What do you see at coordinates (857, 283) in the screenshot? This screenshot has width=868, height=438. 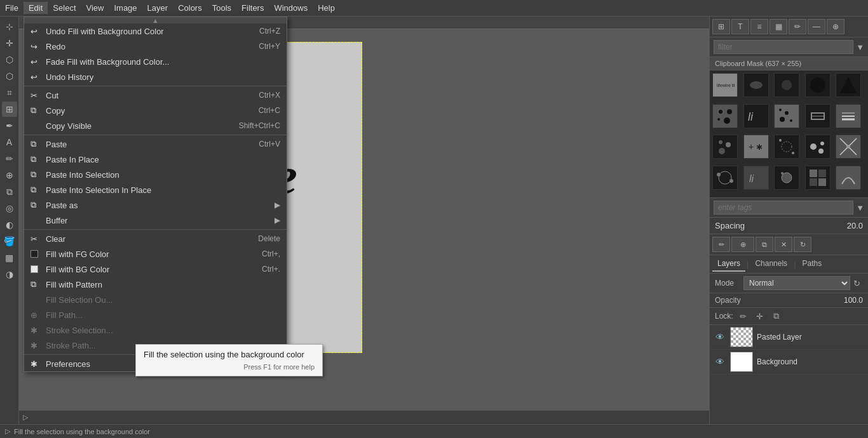 I see `layer-mode-refresh-btn: ↻` at bounding box center [857, 283].